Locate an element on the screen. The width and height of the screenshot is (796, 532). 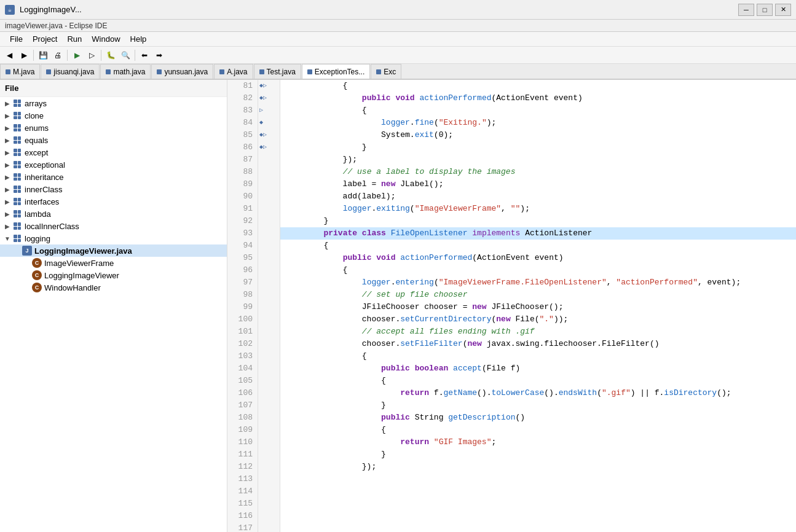
toolbar-run2: ▷ is located at coordinates (92, 55).